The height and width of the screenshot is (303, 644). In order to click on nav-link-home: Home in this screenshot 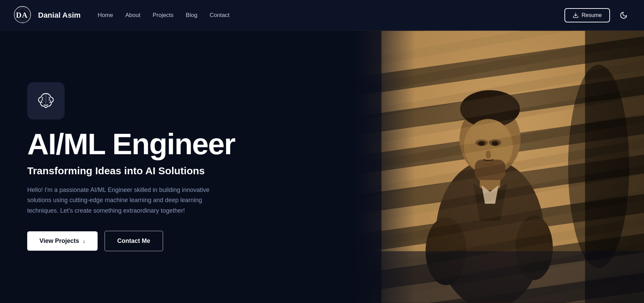, I will do `click(105, 15)`.